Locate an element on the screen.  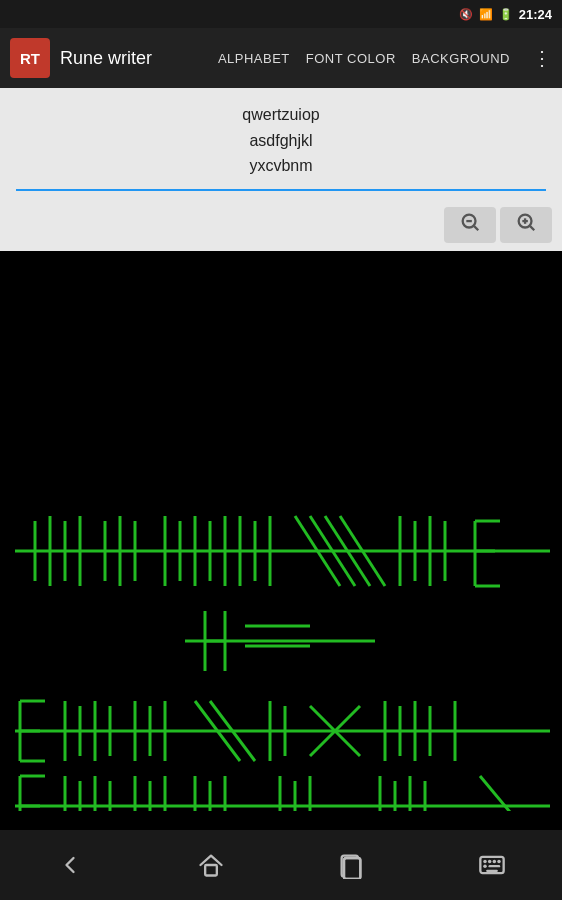
mute-icon: 🔇 is located at coordinates (466, 14).